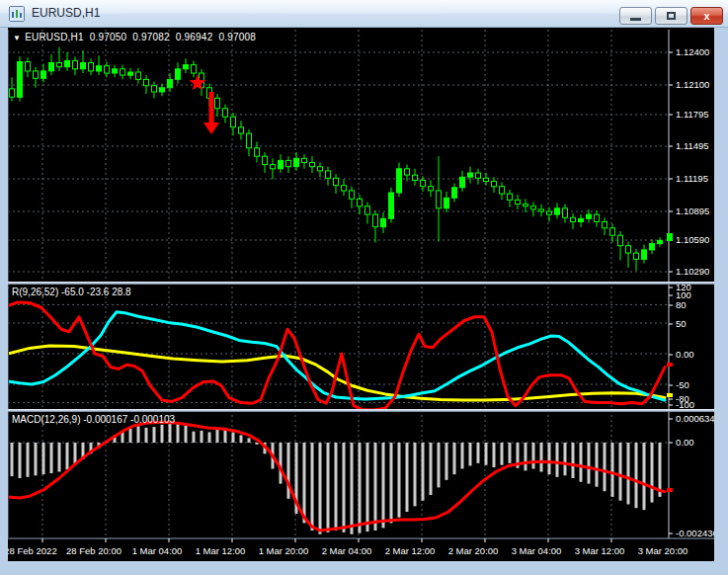  Describe the element at coordinates (636, 20) in the screenshot. I see `minimize-icon` at that location.